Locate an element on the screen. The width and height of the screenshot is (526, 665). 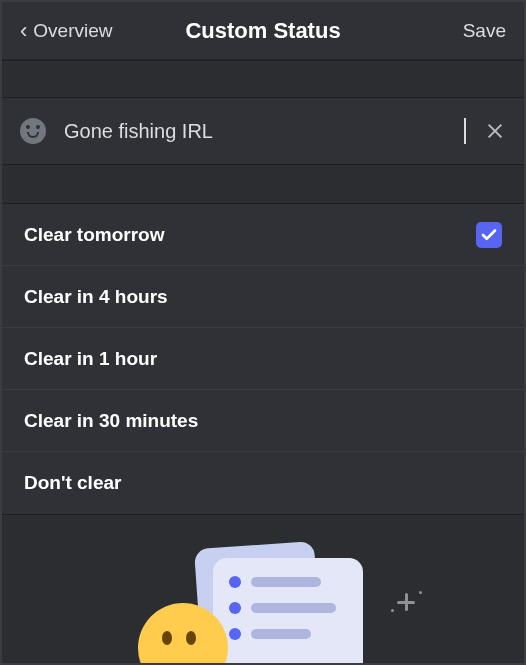
save-button: Save is located at coordinates (484, 31).